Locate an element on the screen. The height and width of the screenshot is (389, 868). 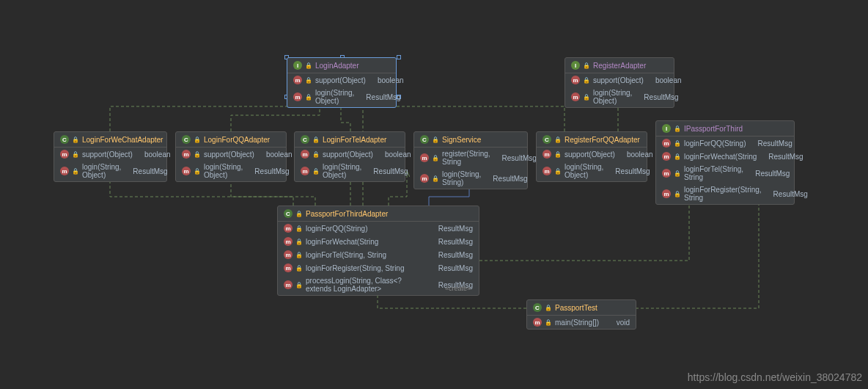
class-title: LoginForTelAdapter is located at coordinates (355, 139).